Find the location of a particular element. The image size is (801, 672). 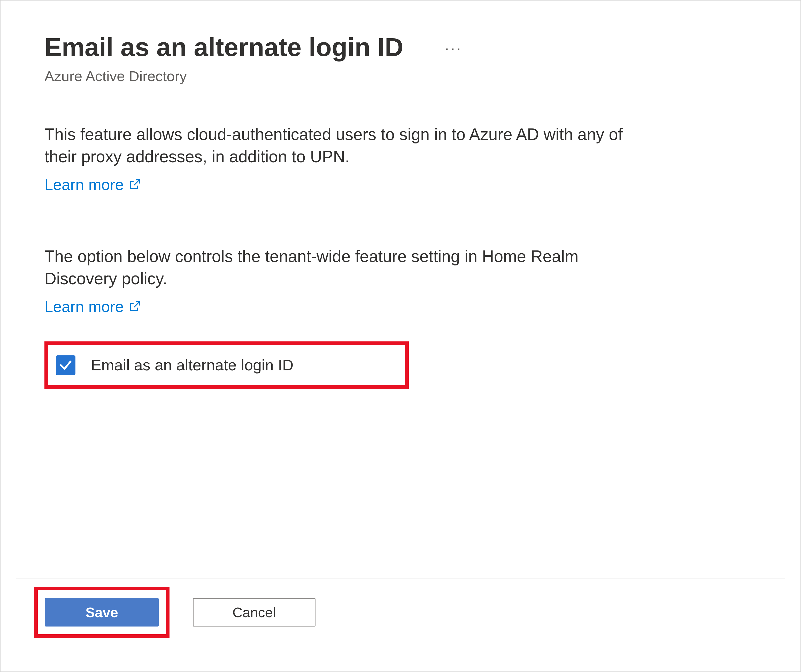

learn-more-policy-link: Learn more is located at coordinates (93, 307).